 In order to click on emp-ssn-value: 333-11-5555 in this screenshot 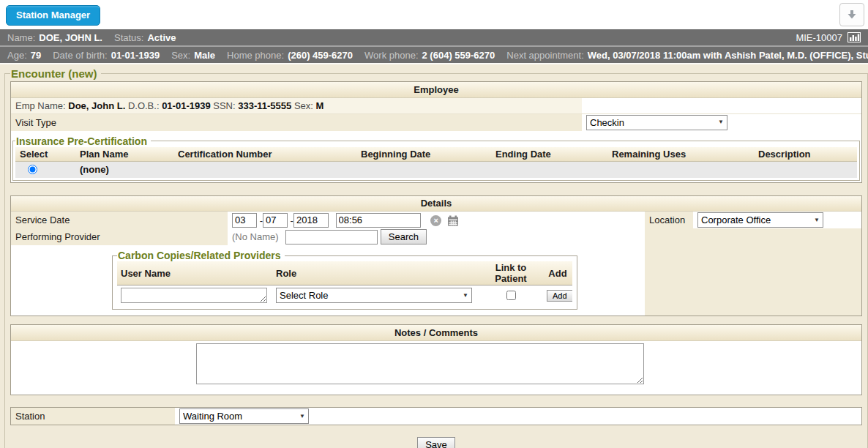, I will do `click(265, 105)`.